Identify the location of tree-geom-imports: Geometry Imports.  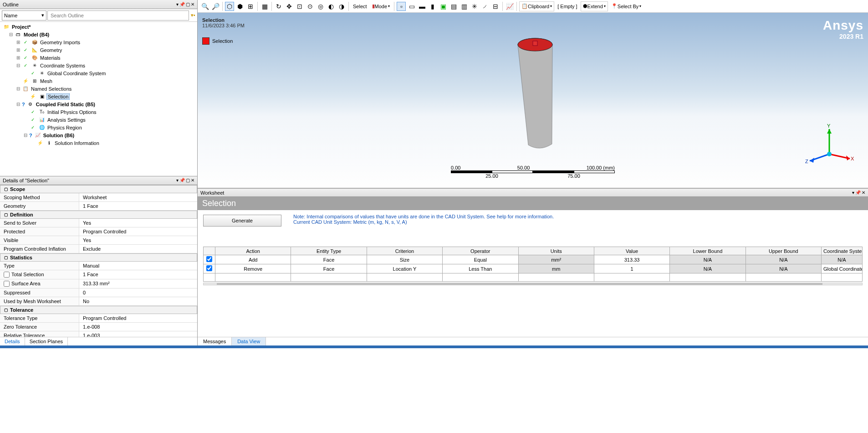
(60, 42).